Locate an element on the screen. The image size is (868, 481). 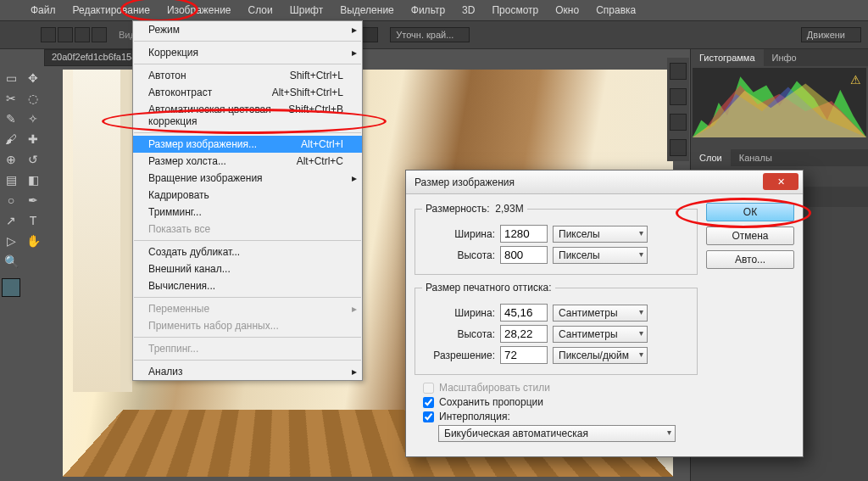
tab-histogram: Гистограмма is located at coordinates (727, 58).